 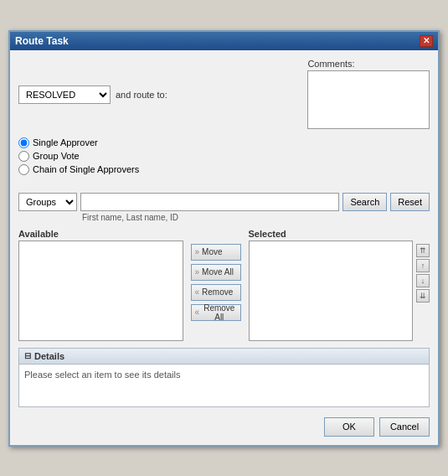 I want to click on scroll-controls: ⇈ ↑ ↓ ⇊, so click(x=423, y=266).